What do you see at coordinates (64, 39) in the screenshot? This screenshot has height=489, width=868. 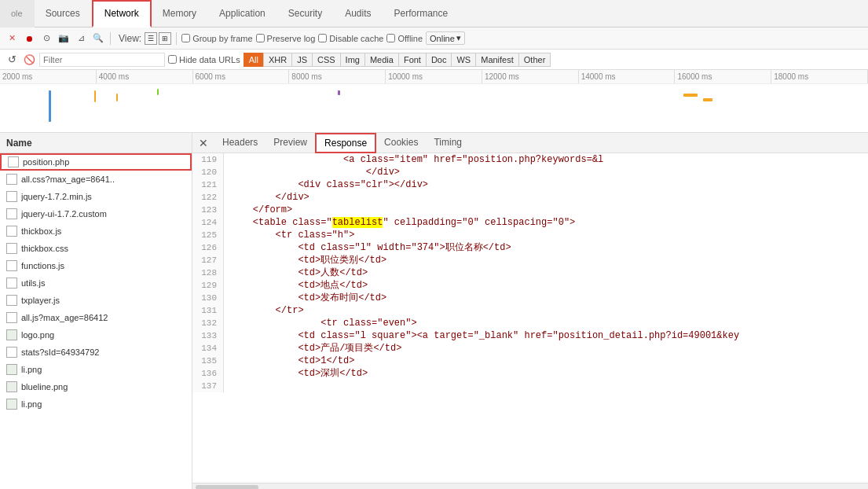 I see `camera-btn: 📷` at bounding box center [64, 39].